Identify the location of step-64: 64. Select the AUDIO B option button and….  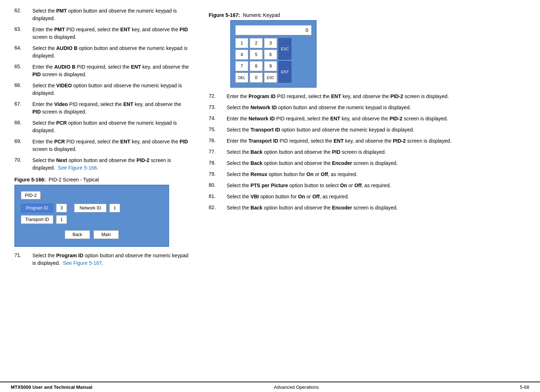
(103, 52).